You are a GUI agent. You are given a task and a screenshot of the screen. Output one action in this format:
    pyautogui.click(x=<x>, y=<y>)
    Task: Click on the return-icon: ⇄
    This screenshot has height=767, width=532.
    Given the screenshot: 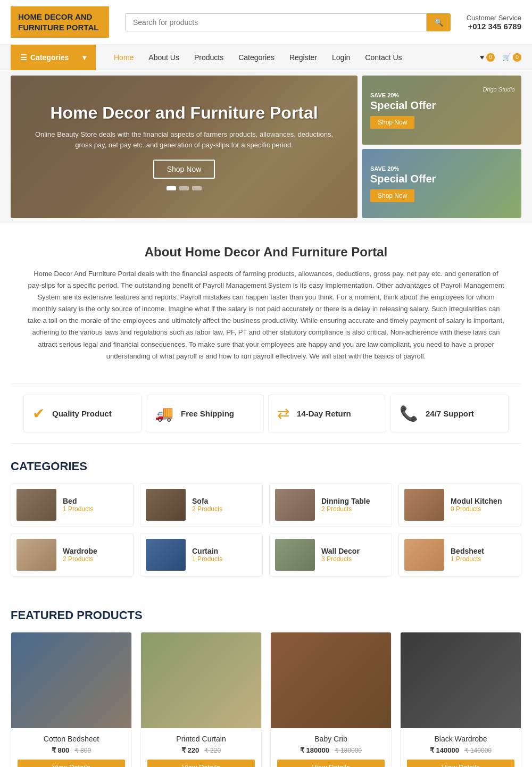 What is the action you would take?
    pyautogui.click(x=283, y=414)
    